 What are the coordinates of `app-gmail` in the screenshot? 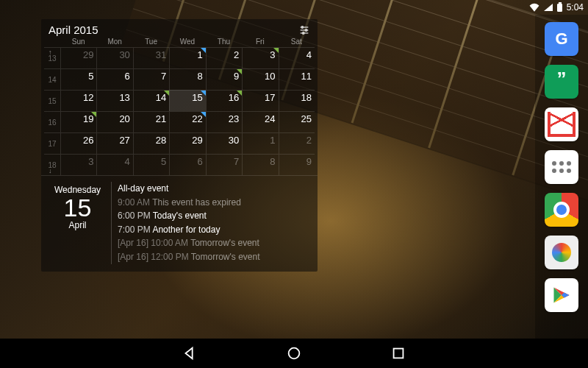 It's located at (562, 124).